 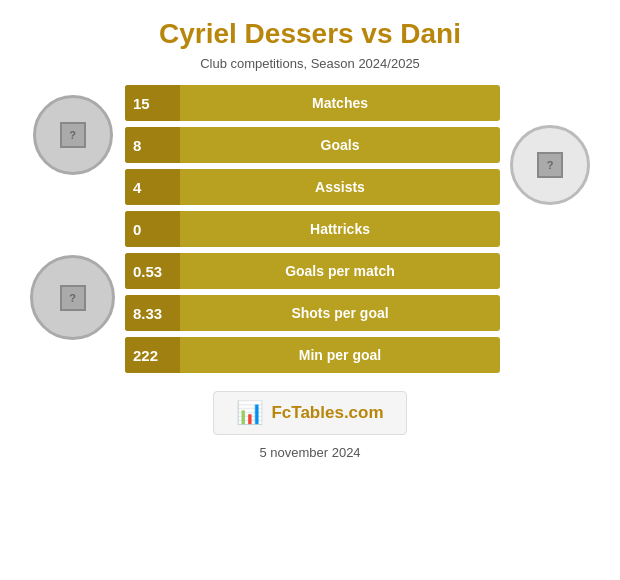 What do you see at coordinates (73, 135) in the screenshot?
I see `left-avatar-top-placeholder: ?` at bounding box center [73, 135].